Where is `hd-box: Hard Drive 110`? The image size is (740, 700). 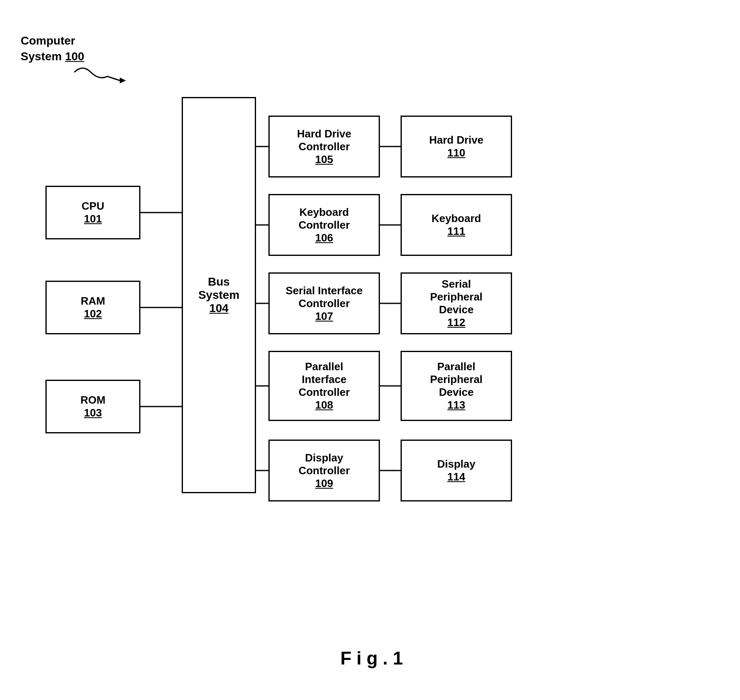
hd-box: Hard Drive 110 is located at coordinates (456, 147).